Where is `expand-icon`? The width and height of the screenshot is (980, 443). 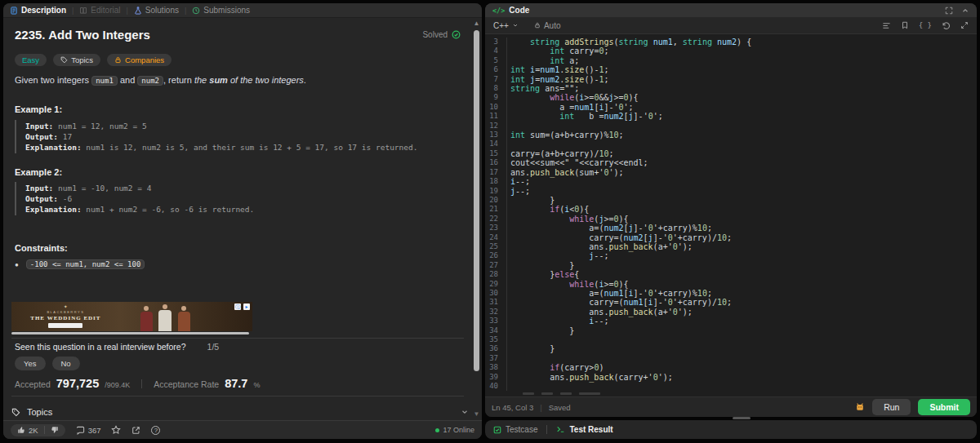 expand-icon is located at coordinates (964, 25).